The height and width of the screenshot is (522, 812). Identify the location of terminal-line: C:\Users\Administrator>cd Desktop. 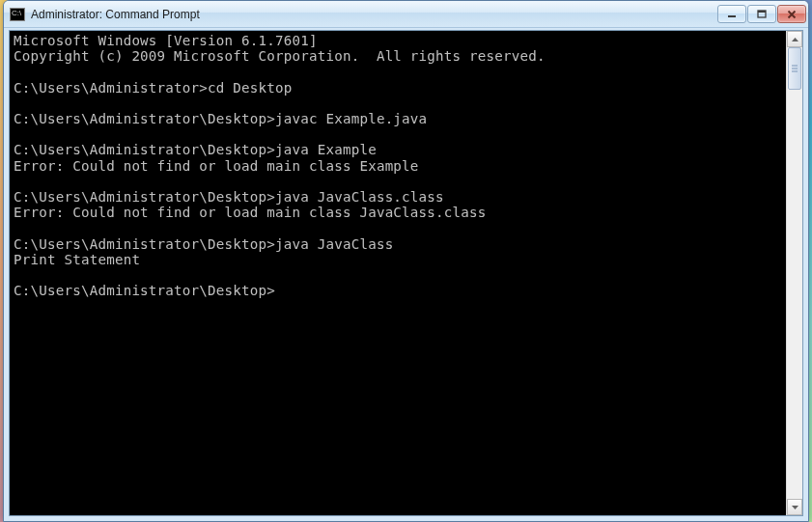
(398, 88).